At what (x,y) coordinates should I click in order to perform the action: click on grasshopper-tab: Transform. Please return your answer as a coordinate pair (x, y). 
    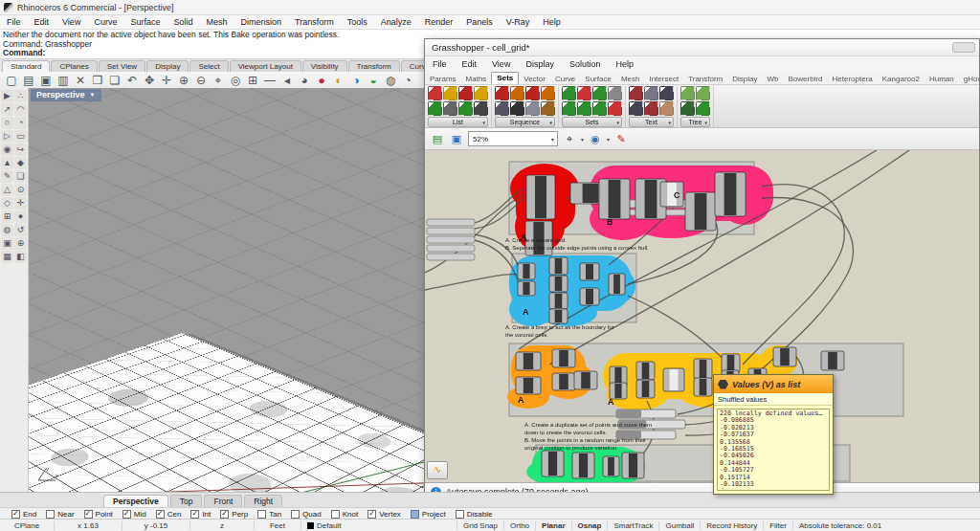
    Looking at the image, I should click on (705, 78).